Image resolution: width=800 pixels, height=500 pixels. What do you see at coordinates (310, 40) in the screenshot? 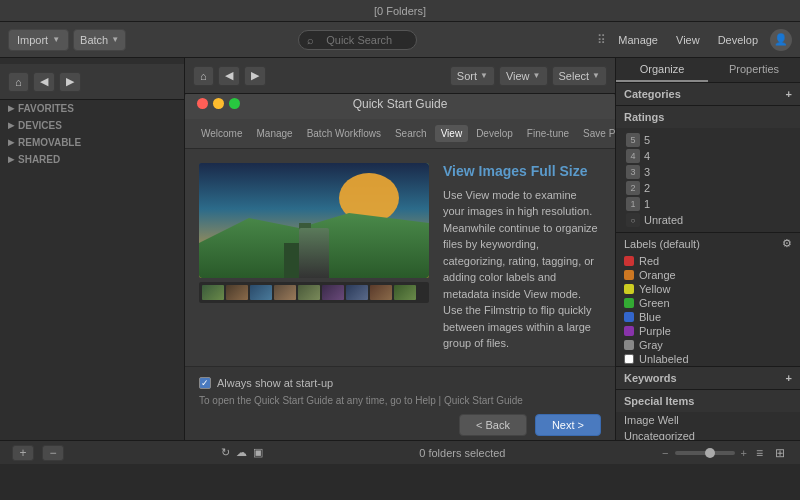
I see `search-icon: ⌕` at bounding box center [310, 40].